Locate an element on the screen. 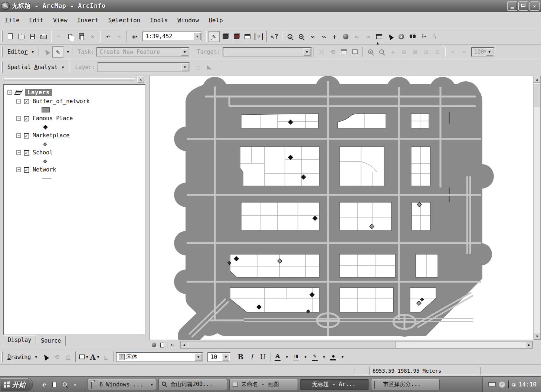  go-back-extent-icon: ← is located at coordinates (357, 36).